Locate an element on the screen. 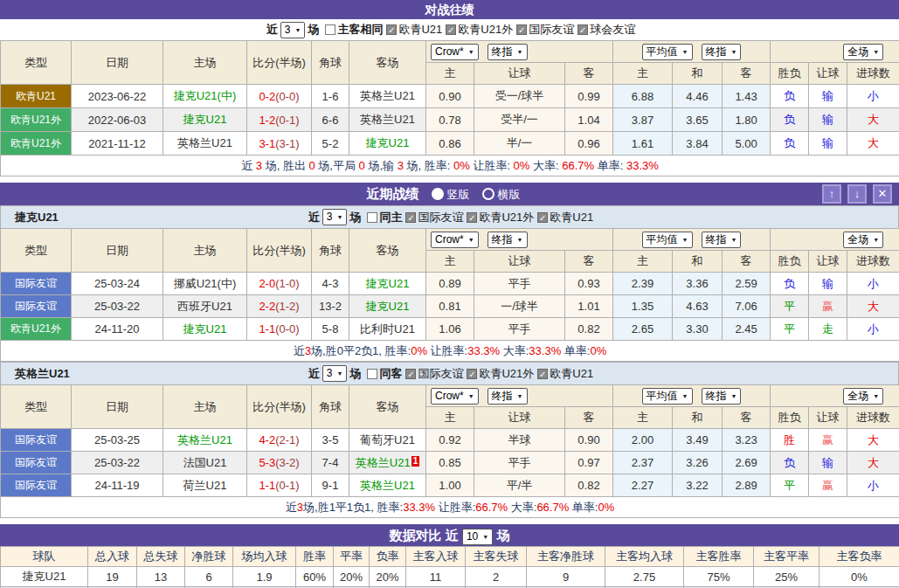  match-row: 国际友谊25-03-25英格兰U214-2(2-1)3-5葡萄牙U210.92半… is located at coordinates (450, 440).